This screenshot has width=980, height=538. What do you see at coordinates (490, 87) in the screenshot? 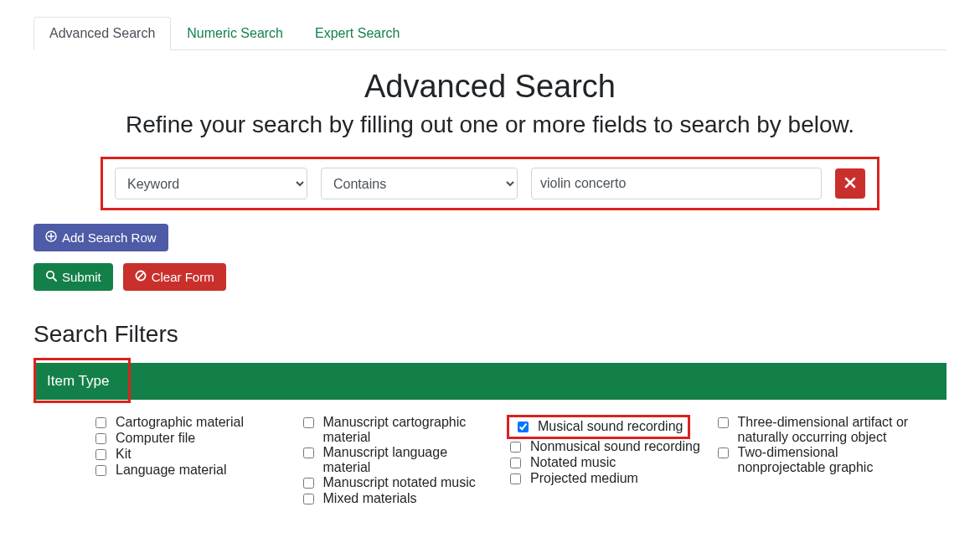
I see `page-title: Advanced Search` at bounding box center [490, 87].